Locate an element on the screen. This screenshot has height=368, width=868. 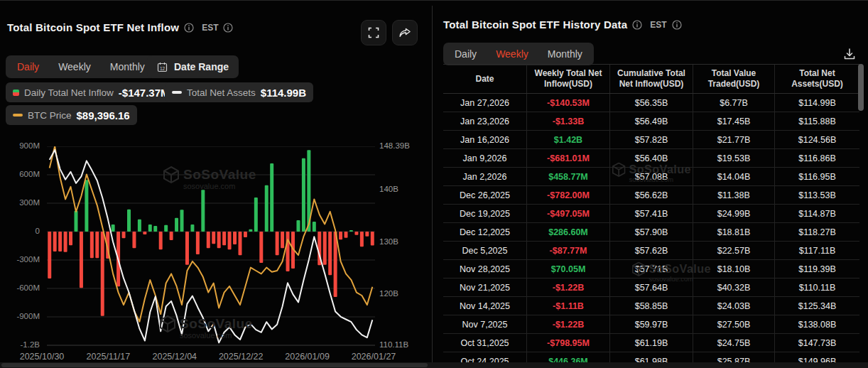
date-range-button: 12 Date Range is located at coordinates (193, 67).